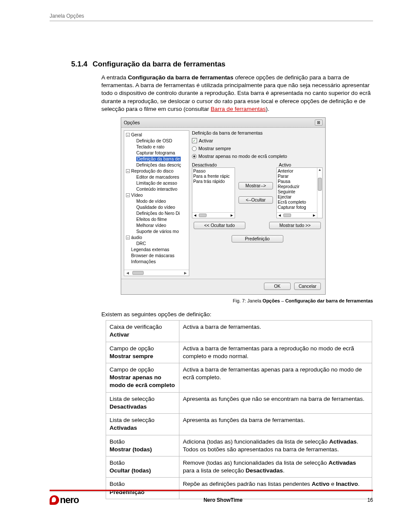 The image size is (414, 532). What do you see at coordinates (319, 123) in the screenshot?
I see `close-icon: ⊠` at bounding box center [319, 123].